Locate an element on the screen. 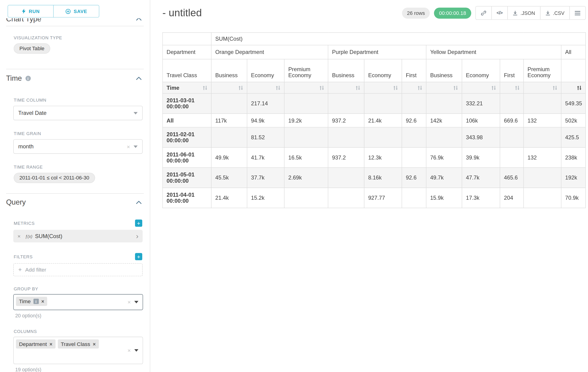 The width and height of the screenshot is (588, 372). csv-button-label: .CSV is located at coordinates (559, 13).